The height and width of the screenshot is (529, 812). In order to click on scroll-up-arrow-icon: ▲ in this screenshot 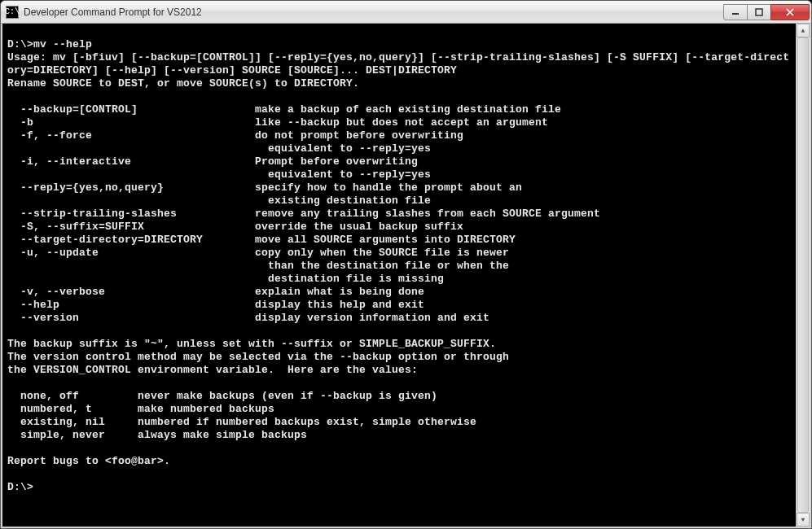, I will do `click(803, 31)`.